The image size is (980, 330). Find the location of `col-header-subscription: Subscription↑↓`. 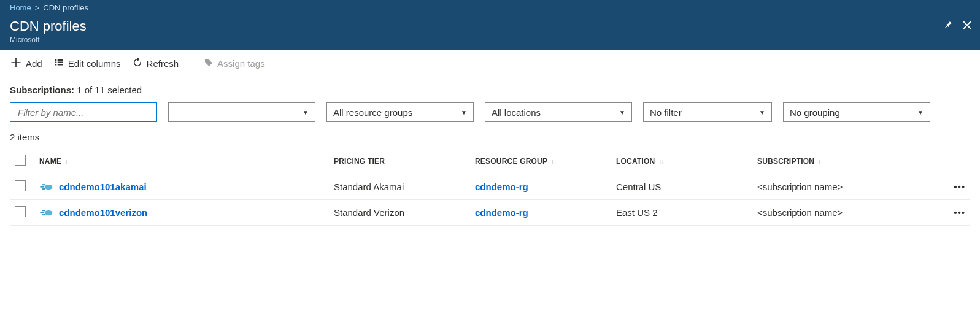

col-header-subscription: Subscription↑↓ is located at coordinates (846, 161).